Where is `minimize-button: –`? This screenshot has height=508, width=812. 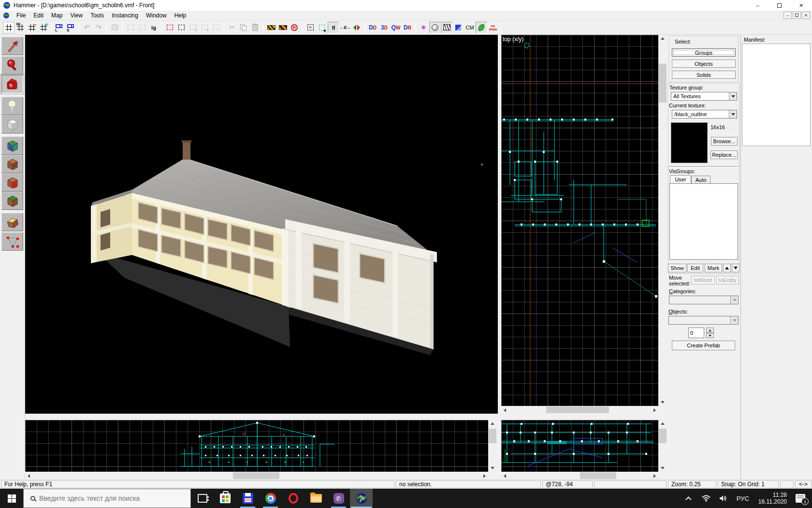
minimize-button: – is located at coordinates (758, 5).